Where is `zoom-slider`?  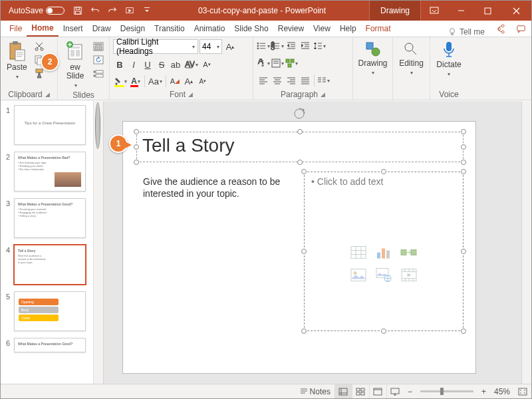 zoom-slider is located at coordinates (447, 391).